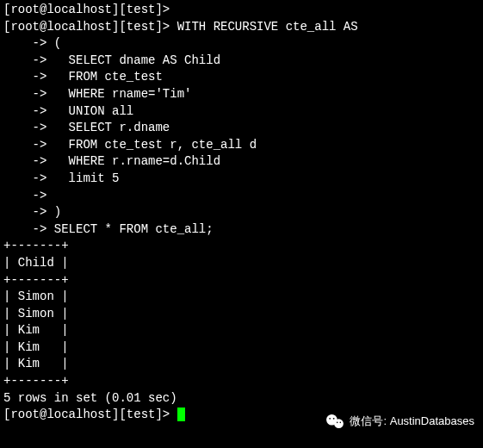  What do you see at coordinates (241, 364) in the screenshot?
I see `table-row-4: | Kim |` at bounding box center [241, 364].